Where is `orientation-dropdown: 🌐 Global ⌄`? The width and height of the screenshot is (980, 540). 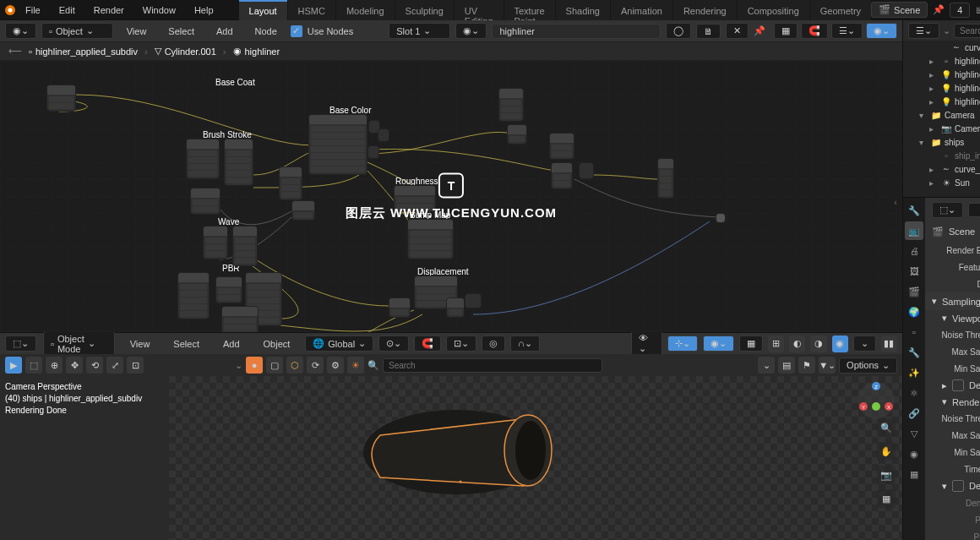 orientation-dropdown: 🌐 Global ⌄ is located at coordinates (340, 343).